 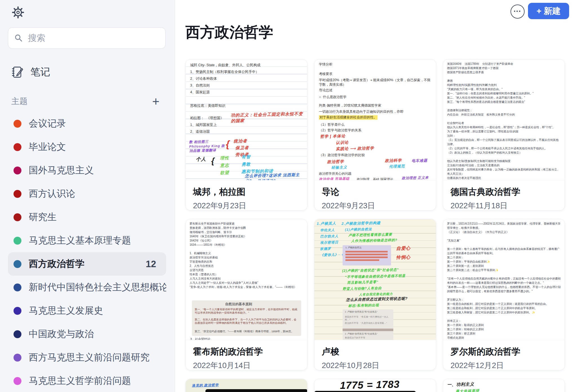 I want to click on note-card: 洛克的 政治哲学, so click(x=246, y=386).